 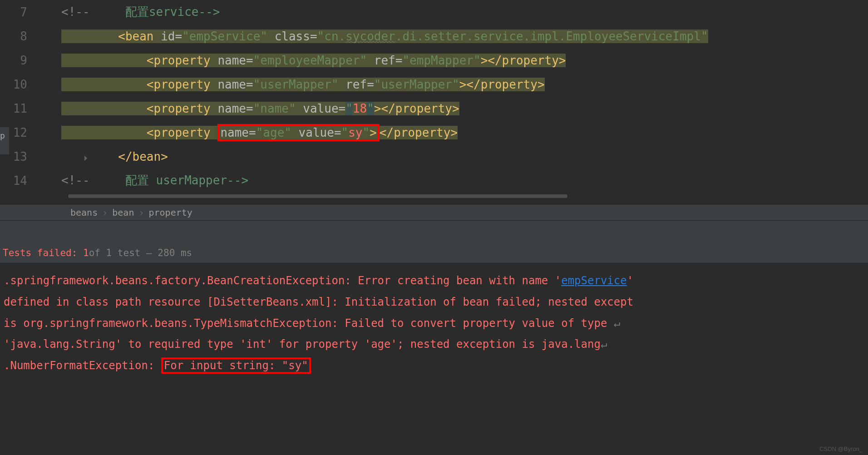 I want to click on highlight-box: For input string: "sy", so click(x=236, y=366).